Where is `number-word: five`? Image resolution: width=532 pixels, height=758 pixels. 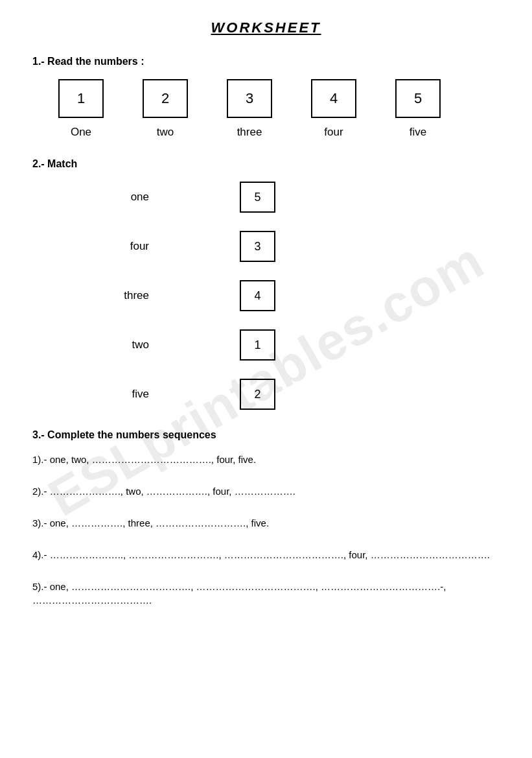 number-word: five is located at coordinates (418, 132).